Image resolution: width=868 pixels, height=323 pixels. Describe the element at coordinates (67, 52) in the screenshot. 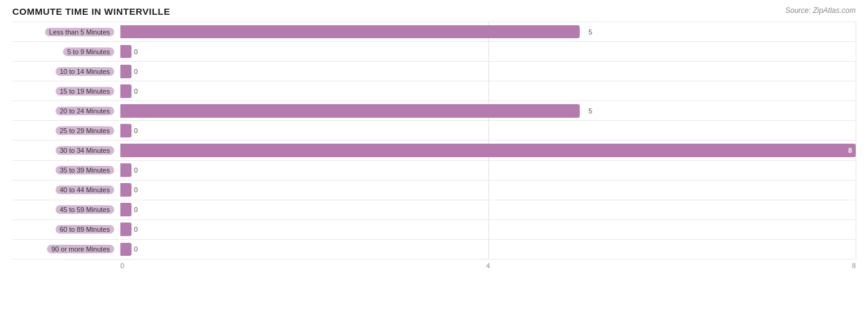

I see `bar-label: 5 to 9 Minutes` at that location.